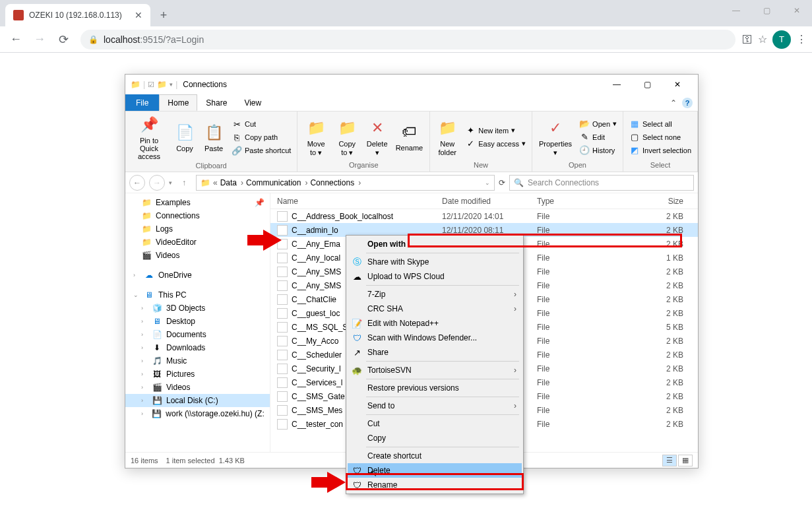 Image resolution: width=812 pixels, height=514 pixels. I want to click on ctx-send-to: Send to›, so click(435, 406).